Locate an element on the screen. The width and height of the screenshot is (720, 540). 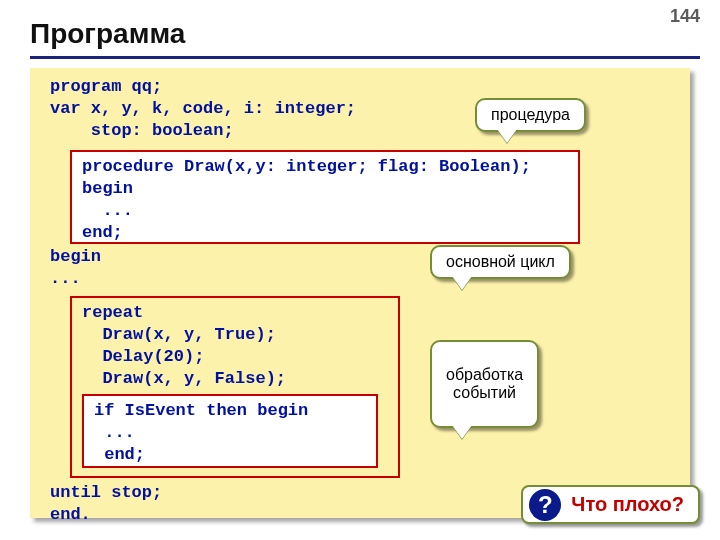
code-line: program qq; is located at coordinates (106, 87).